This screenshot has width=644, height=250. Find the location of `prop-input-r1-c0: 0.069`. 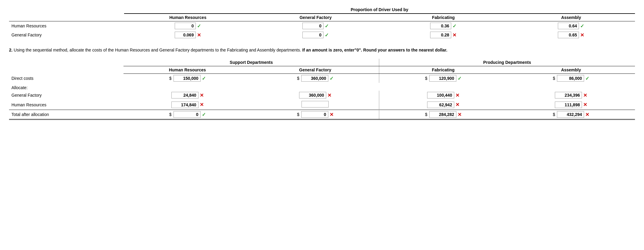

prop-input-r1-c0: 0.069 is located at coordinates (185, 35).